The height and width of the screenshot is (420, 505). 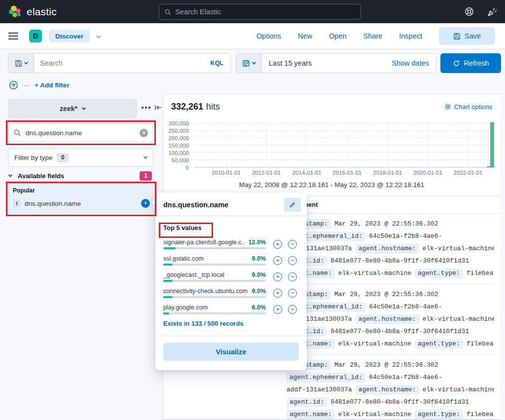 What do you see at coordinates (41, 176) in the screenshot?
I see `available-fields-label: Available fields` at bounding box center [41, 176].